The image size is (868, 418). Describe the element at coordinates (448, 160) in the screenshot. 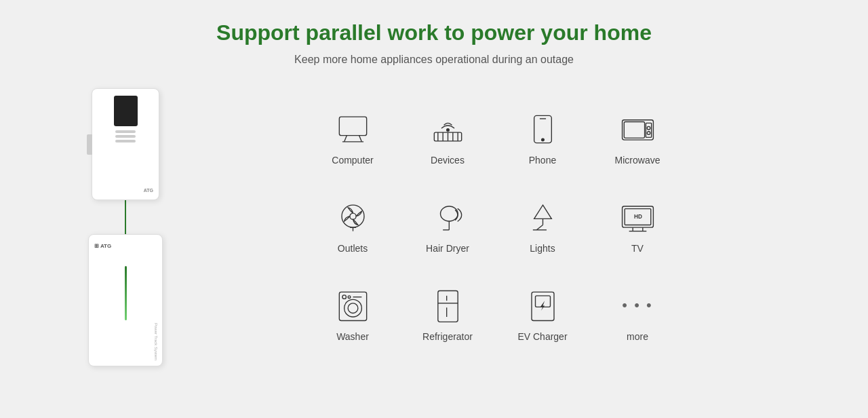

I see `devices-label: Devices` at that location.